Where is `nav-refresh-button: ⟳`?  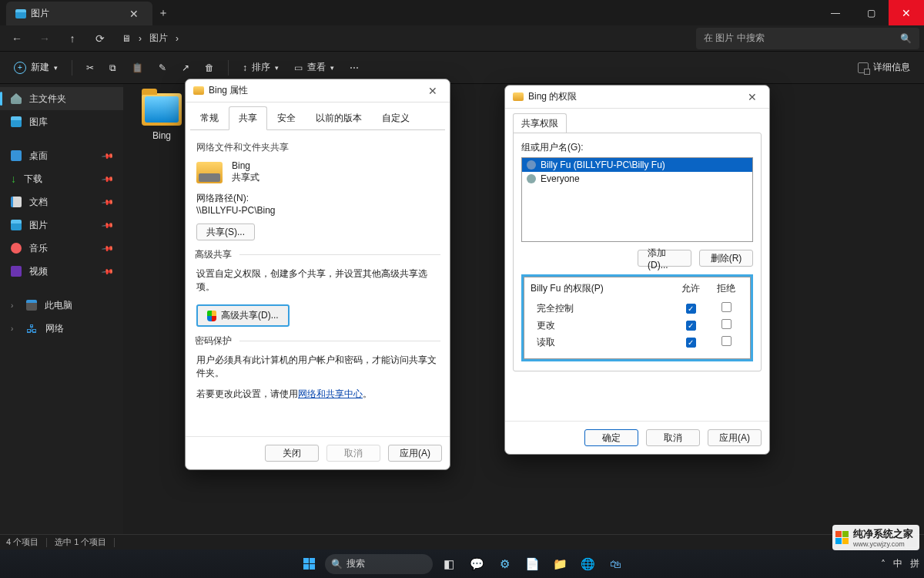
nav-refresh-button: ⟳ is located at coordinates (100, 39).